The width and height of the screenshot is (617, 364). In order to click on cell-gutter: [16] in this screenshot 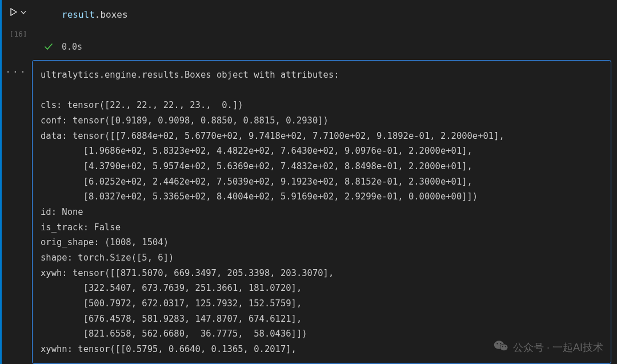, I will do `click(18, 22)`.